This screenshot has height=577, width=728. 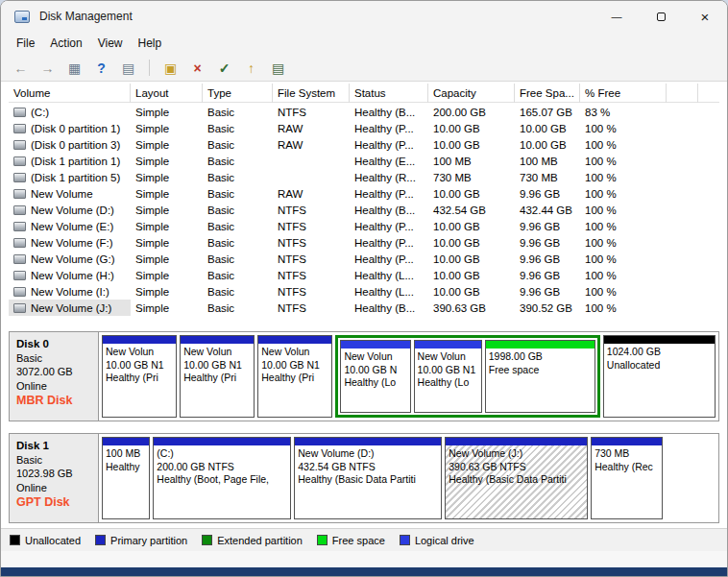 I want to click on titlebar: Disk Management — ×, so click(x=364, y=16).